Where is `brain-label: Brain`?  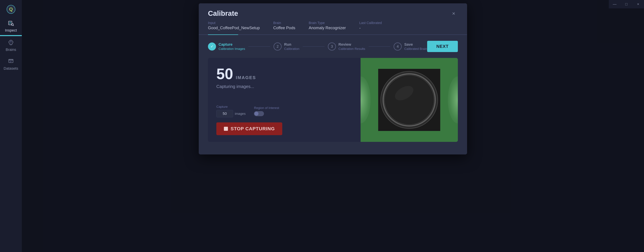
brain-label: Brain is located at coordinates (284, 23).